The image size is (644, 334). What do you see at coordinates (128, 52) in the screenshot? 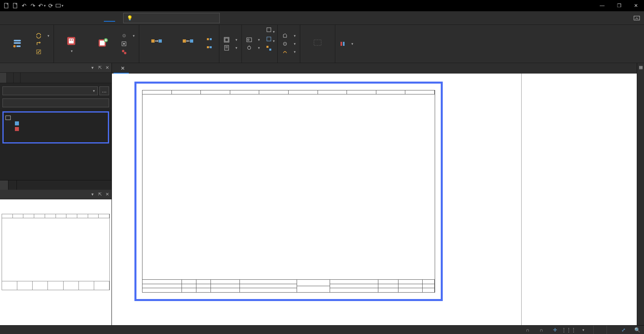
I see `collection-button` at bounding box center [128, 52].